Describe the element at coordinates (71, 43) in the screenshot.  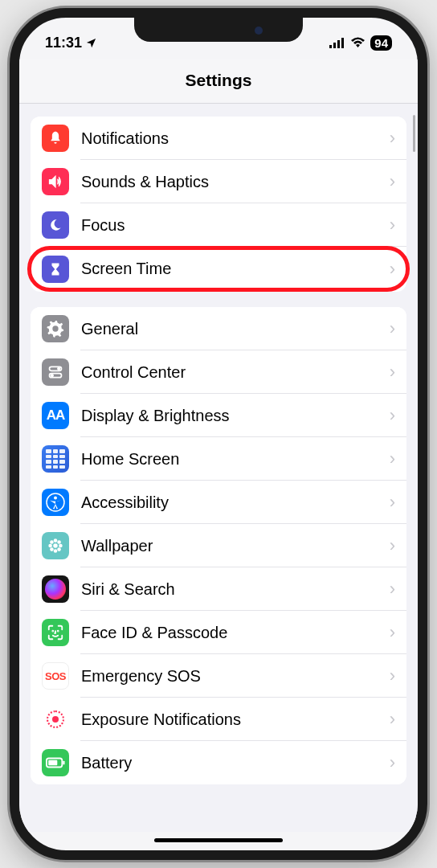
I see `status-left: 11:31` at that location.